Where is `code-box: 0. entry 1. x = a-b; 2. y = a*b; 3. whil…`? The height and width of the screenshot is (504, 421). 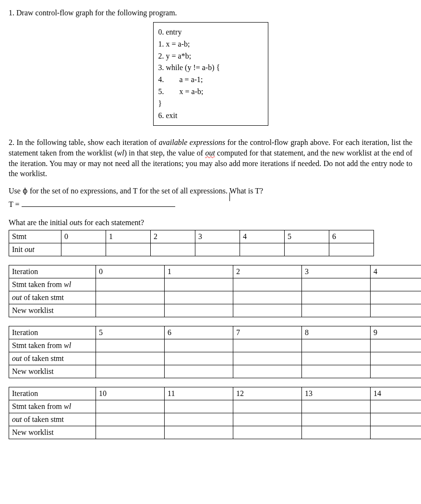
code-box: 0. entry 1. x = a-b; 2. y = a*b; 3. whil… is located at coordinates (211, 74).